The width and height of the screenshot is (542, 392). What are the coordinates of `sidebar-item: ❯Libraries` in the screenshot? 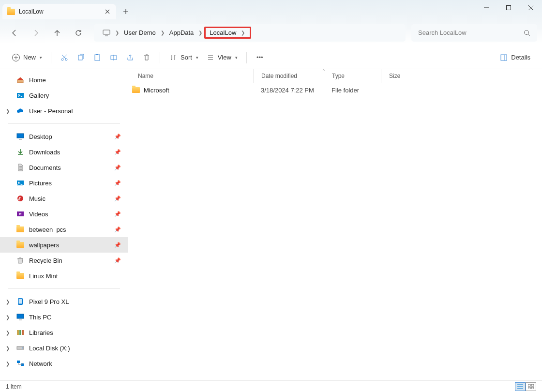 It's located at (64, 332).